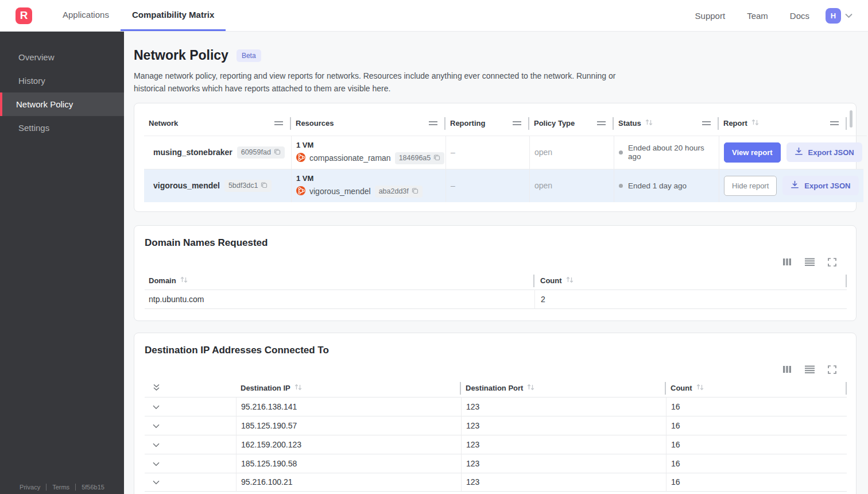 Image resolution: width=868 pixels, height=494 pixels. Describe the element at coordinates (369, 124) in the screenshot. I see `column-header-resources: Resources` at that location.